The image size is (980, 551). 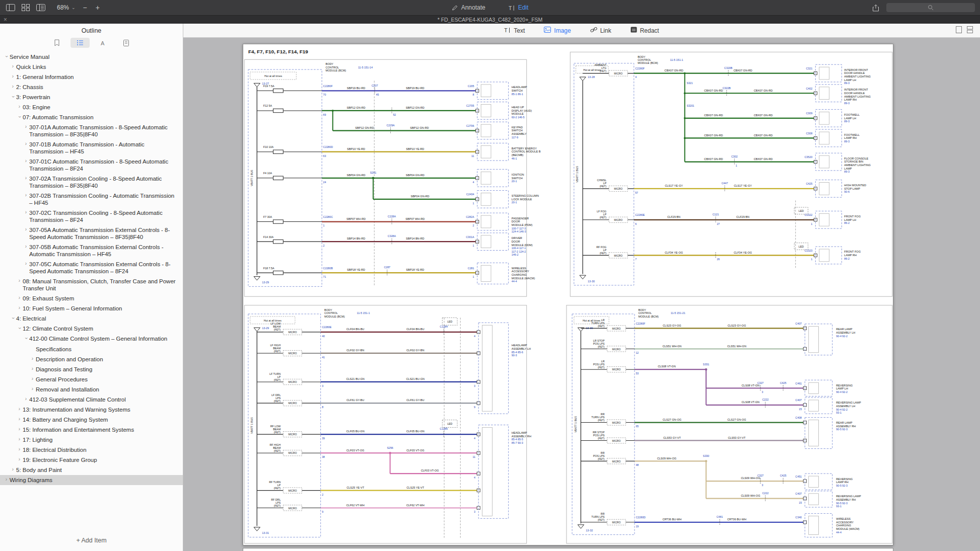 What do you see at coordinates (92, 400) in the screenshot?
I see `outline-item: ›412-03 Supplemental Climate Control` at bounding box center [92, 400].